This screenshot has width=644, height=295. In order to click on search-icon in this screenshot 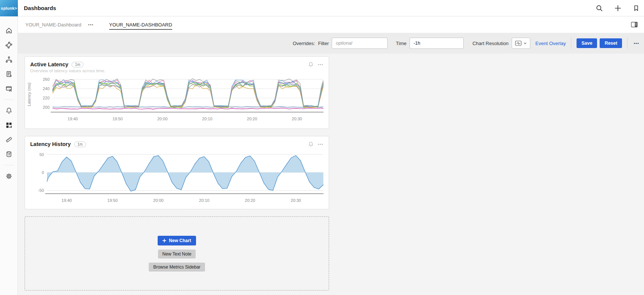, I will do `click(599, 8)`.